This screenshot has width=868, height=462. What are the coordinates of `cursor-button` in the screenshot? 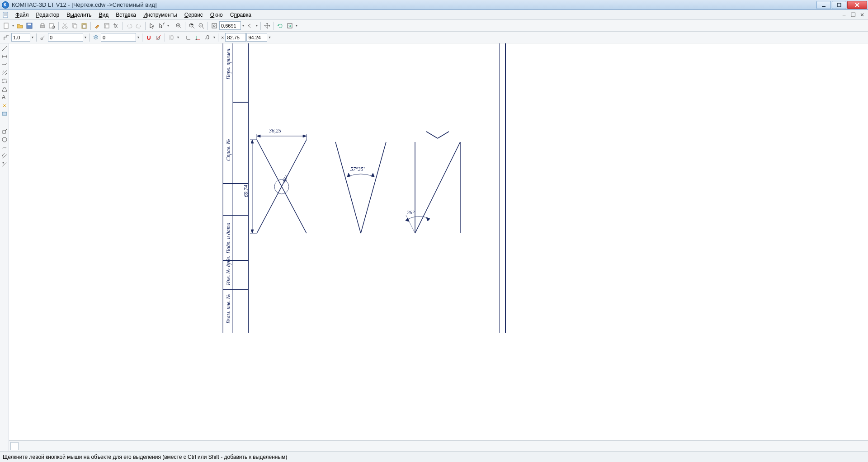 It's located at (152, 26).